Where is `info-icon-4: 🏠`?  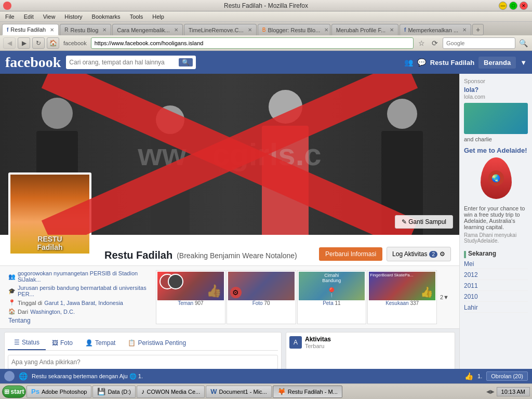
info-icon-4: 🏠 is located at coordinates (12, 312).